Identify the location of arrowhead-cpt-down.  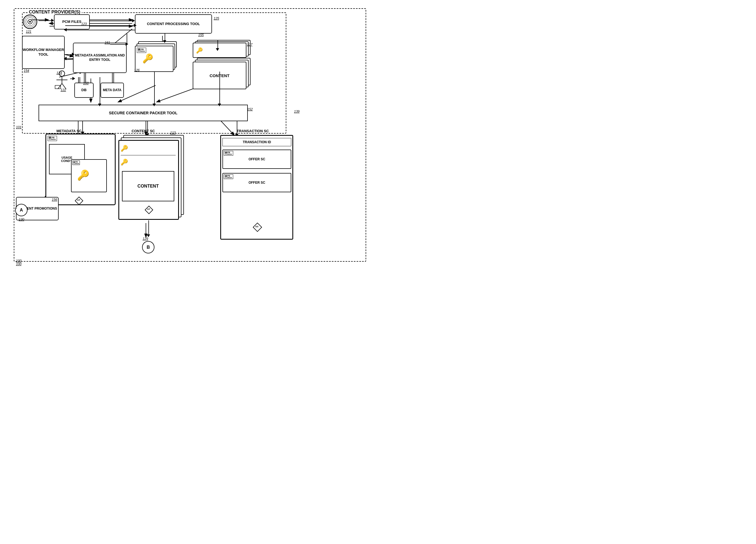
(165, 42).